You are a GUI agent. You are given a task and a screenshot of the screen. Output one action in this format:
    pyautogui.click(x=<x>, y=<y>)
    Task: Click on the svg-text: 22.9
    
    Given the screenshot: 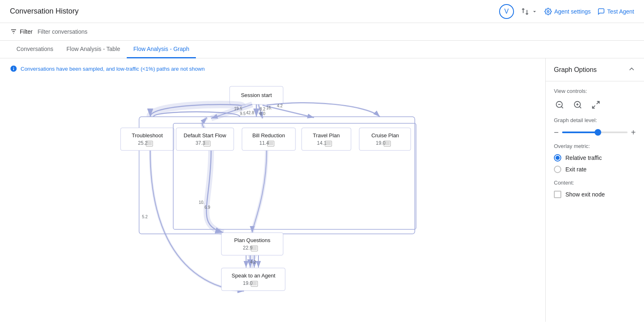 What is the action you would take?
    pyautogui.click(x=248, y=248)
    